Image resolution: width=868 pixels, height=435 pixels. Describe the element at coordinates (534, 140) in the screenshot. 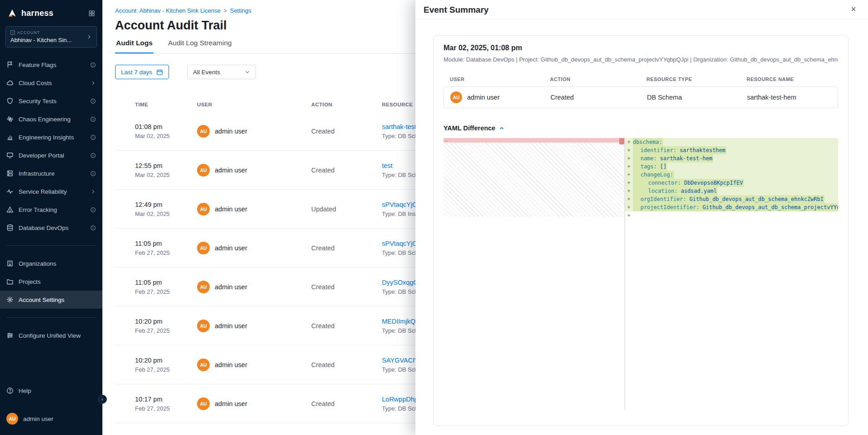

I see `diff-removed-strip` at that location.